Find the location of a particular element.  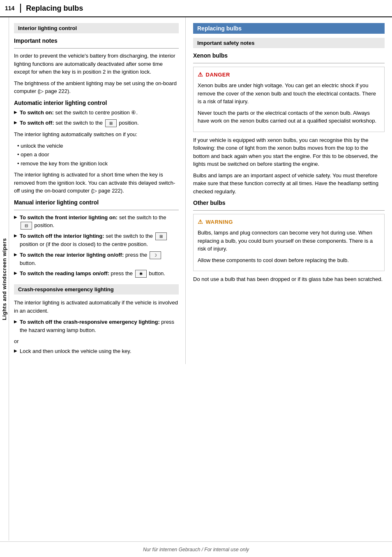

automatic-para: The interior lighting automatically swit… is located at coordinates (96, 135).